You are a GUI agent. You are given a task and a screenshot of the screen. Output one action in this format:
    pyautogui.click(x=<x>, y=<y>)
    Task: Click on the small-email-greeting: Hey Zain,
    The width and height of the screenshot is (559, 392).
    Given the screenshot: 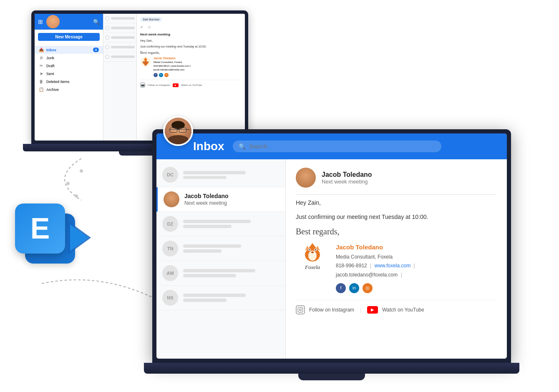 What is the action you would take?
    pyautogui.click(x=191, y=41)
    